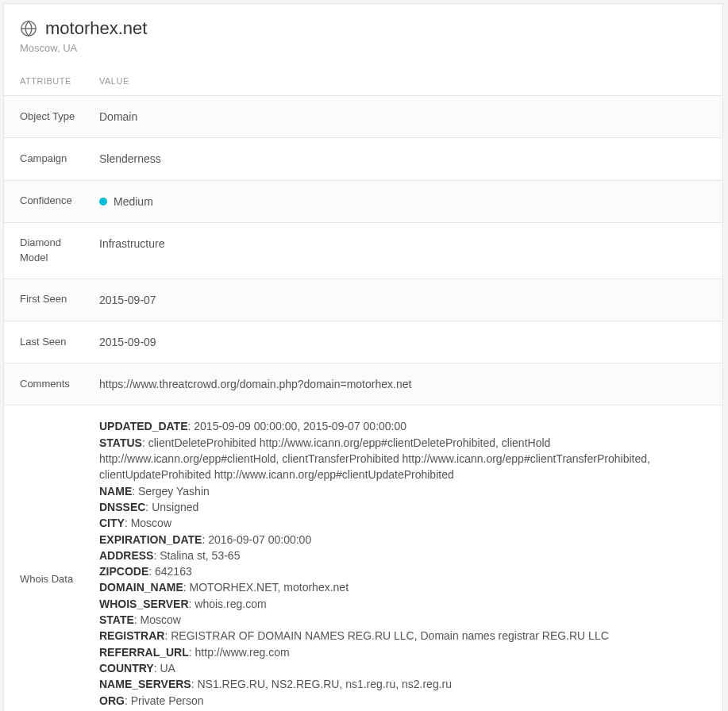 This screenshot has height=711, width=728. What do you see at coordinates (364, 29) in the screenshot?
I see `title-row: motorhex.net` at bounding box center [364, 29].